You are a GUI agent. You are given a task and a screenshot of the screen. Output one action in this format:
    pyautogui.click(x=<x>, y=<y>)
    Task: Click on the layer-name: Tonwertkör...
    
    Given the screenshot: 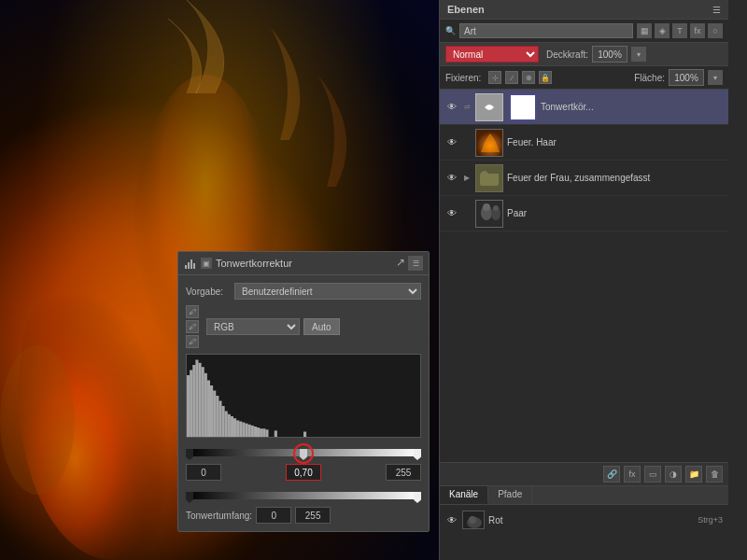 What is the action you would take?
    pyautogui.click(x=631, y=106)
    